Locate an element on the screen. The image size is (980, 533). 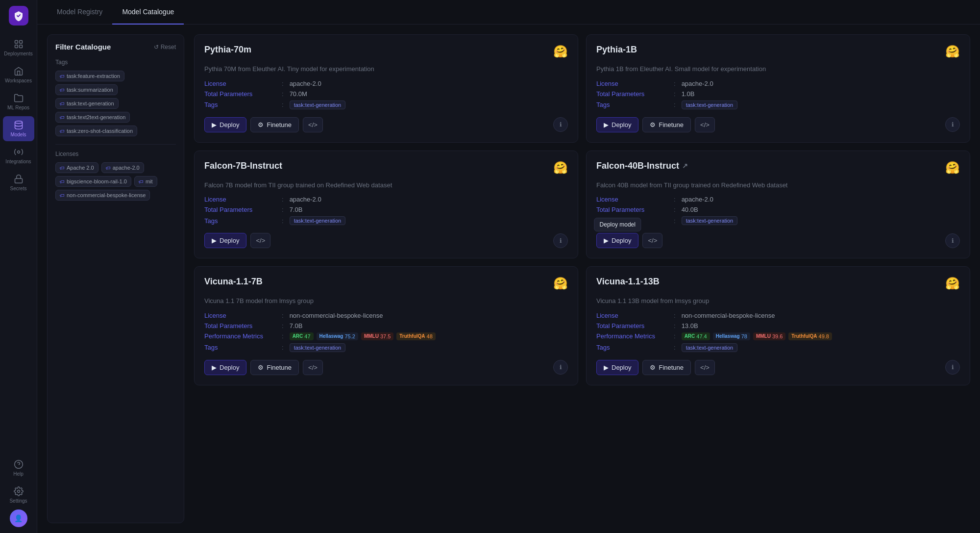
sidebar-item-settings-label: Settings is located at coordinates (18, 501).